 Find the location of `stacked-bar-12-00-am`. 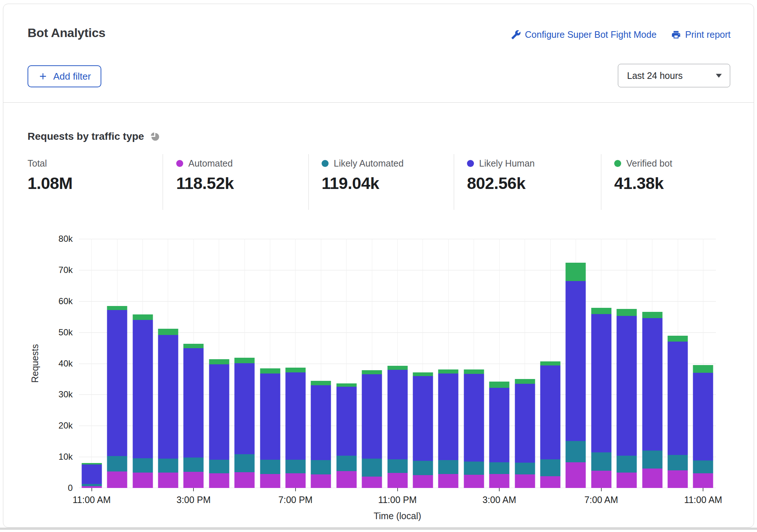

stacked-bar-12-00-am is located at coordinates (423, 430).